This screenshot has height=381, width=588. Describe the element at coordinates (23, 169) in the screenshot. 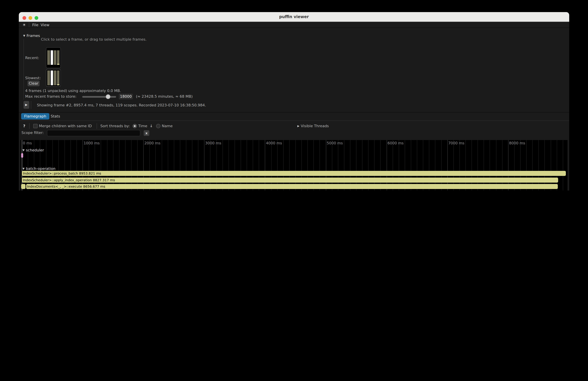

I see `collapse-triangle-icon: ▼` at that location.